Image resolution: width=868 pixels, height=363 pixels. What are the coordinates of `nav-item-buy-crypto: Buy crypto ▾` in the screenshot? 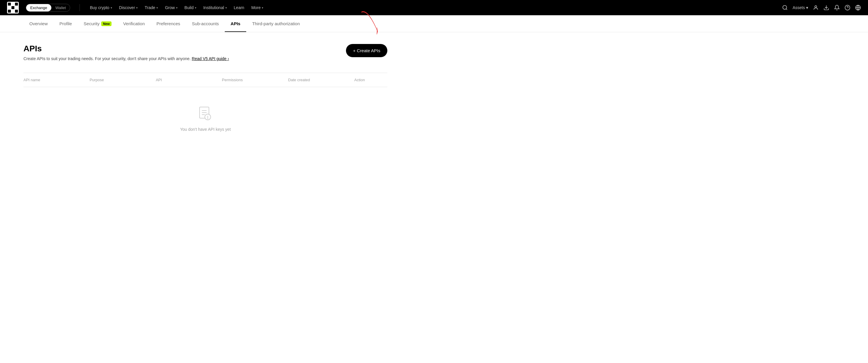 It's located at (101, 7).